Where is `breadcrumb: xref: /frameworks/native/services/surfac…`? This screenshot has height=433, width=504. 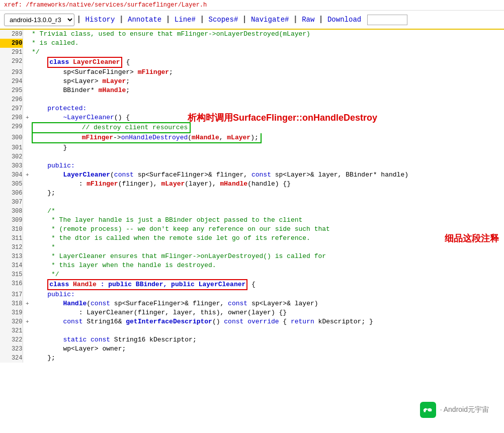
breadcrumb: xref: /frameworks/native/services/surfac… is located at coordinates (252, 5).